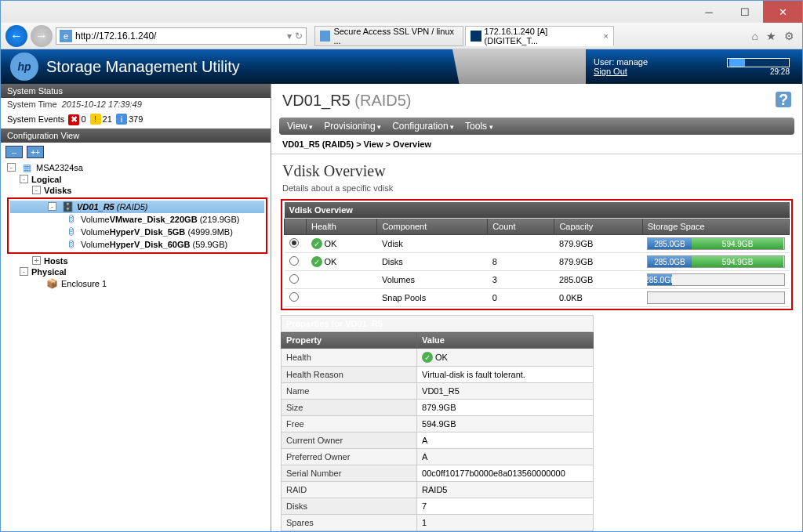 The width and height of the screenshot is (803, 532). I want to click on table-row: Chunk Size64k, so click(438, 531).